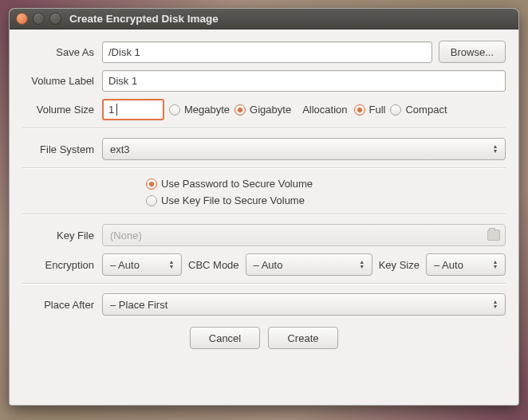  Describe the element at coordinates (199, 110) in the screenshot. I see `unit-megabyte-radio: Megabyte` at that location.